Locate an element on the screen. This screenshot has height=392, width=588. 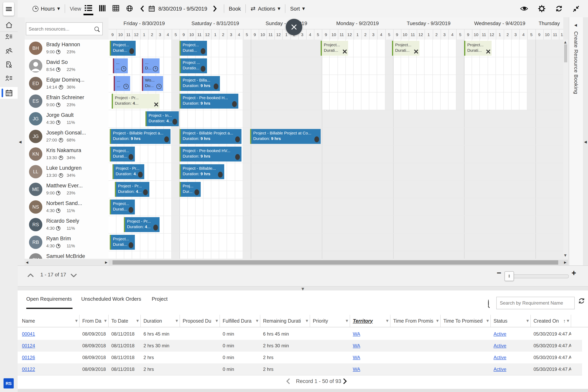
column-header-remaining-durati: Remaining Durati▼ is located at coordinates (285, 321).